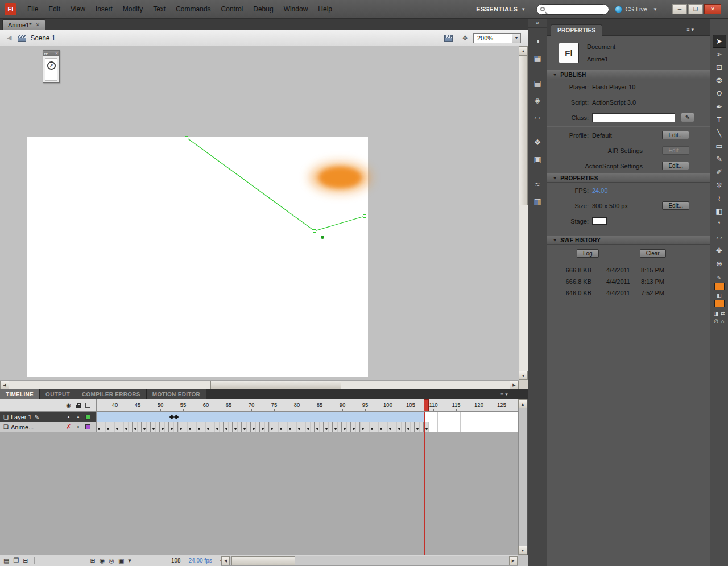  Describe the element at coordinates (537, 201) in the screenshot. I see `library-icon: ▥` at that location.